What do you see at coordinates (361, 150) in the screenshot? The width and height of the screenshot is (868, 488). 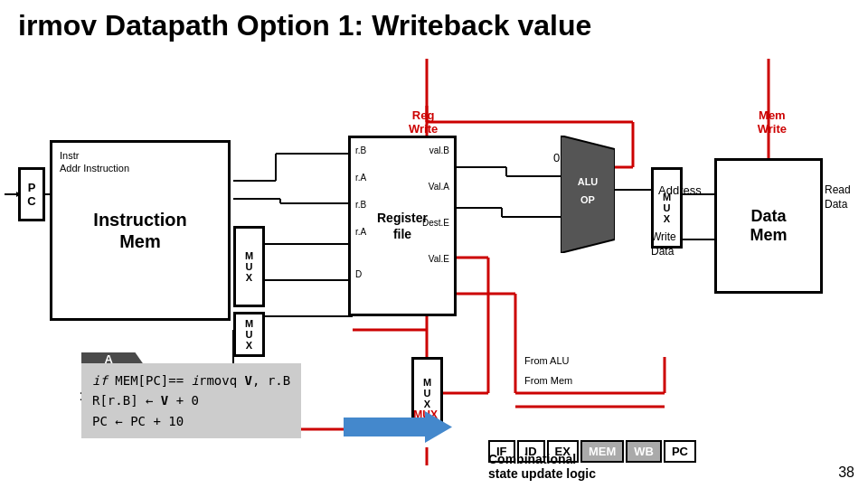 I see `port-rB: r.B` at bounding box center [361, 150].